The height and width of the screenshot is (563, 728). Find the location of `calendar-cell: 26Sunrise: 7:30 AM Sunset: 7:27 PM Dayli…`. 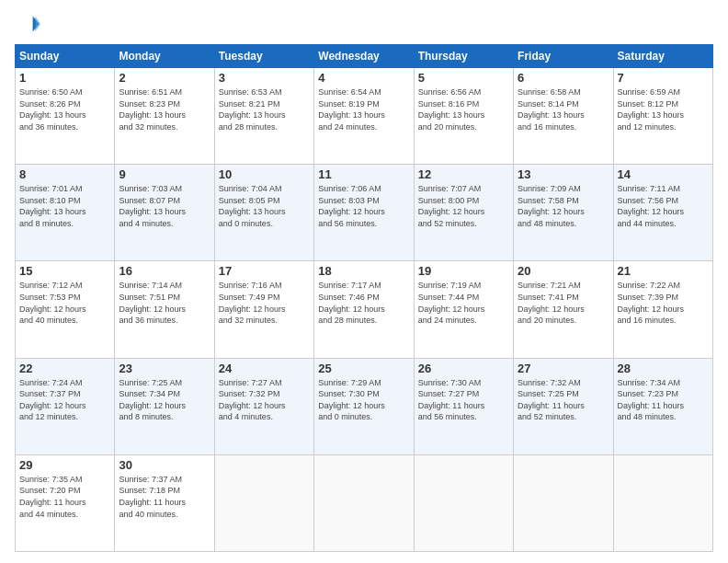

calendar-cell: 26Sunrise: 7:30 AM Sunset: 7:27 PM Dayli… is located at coordinates (463, 407).